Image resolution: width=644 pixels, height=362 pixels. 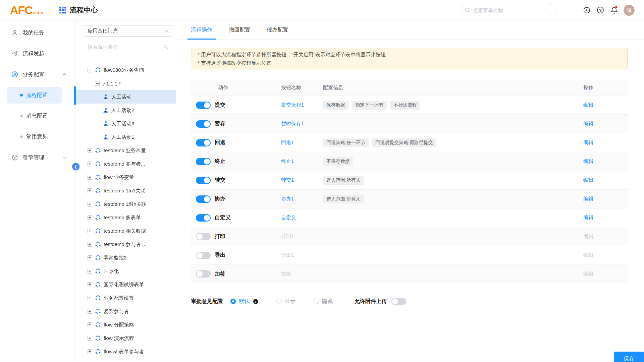 What do you see at coordinates (203, 218) in the screenshot?
I see `toggle-自定义` at bounding box center [203, 218].